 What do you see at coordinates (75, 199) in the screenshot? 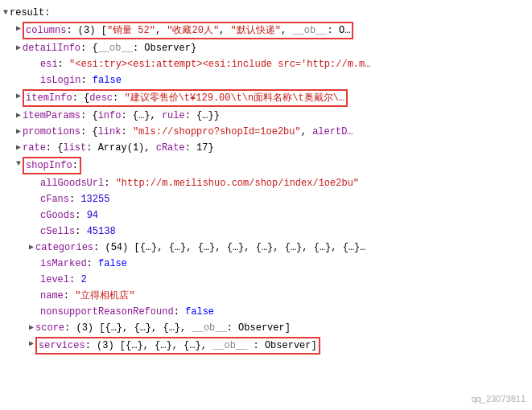
I see `line-text: cFans: 13255` at bounding box center [75, 199].